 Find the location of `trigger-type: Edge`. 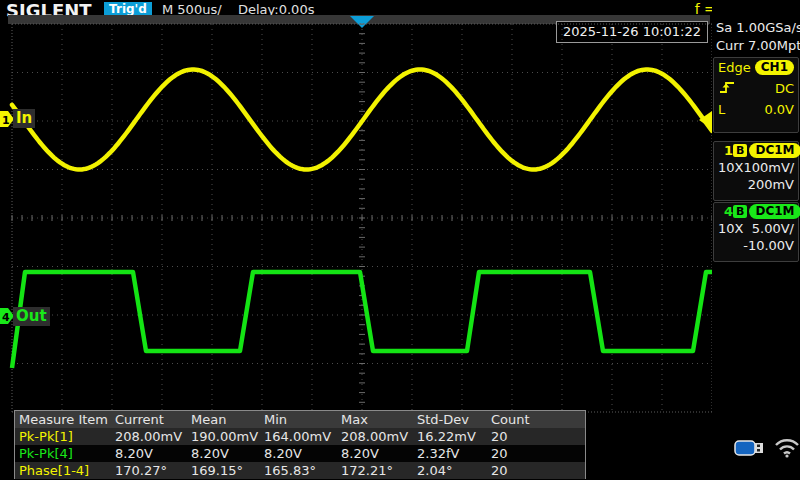

trigger-type: Edge is located at coordinates (734, 68).